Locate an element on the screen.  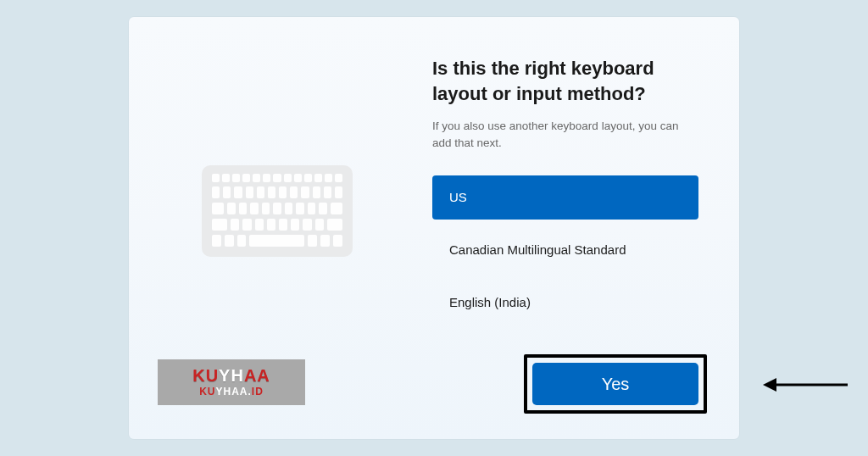
keyboard-layout-list: US Canadian Multilingual Standard Englis… is located at coordinates (565, 250).